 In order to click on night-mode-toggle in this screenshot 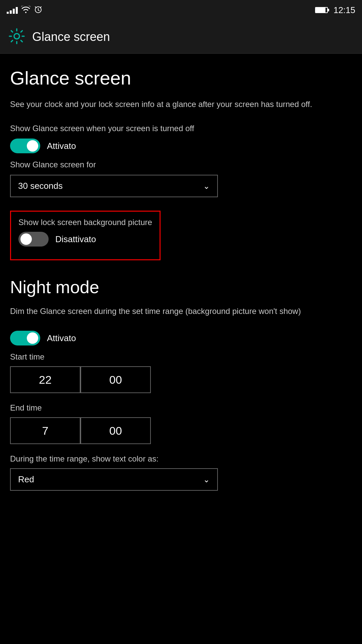, I will do `click(25, 338)`.